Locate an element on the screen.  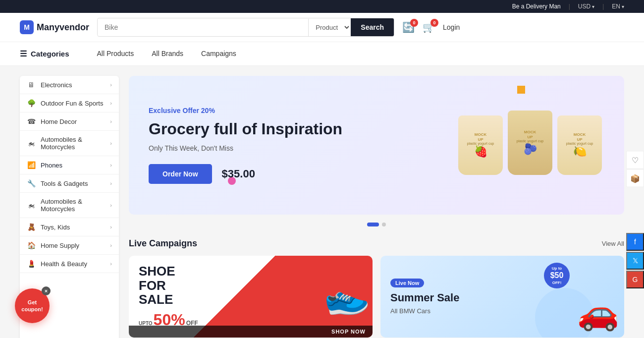
strawberry-icon: 🍓 is located at coordinates (481, 152).